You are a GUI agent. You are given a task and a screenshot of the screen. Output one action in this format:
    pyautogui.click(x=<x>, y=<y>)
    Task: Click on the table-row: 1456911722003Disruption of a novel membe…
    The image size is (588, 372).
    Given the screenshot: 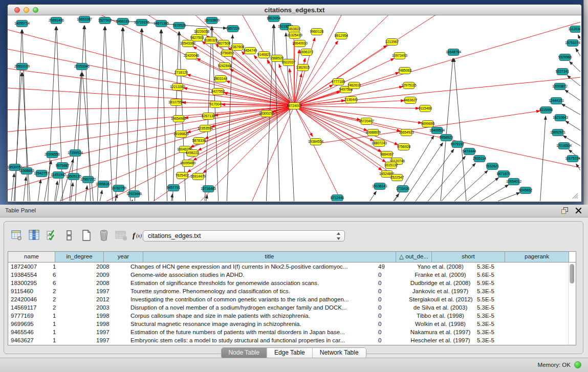 What is the action you would take?
    pyautogui.click(x=292, y=308)
    